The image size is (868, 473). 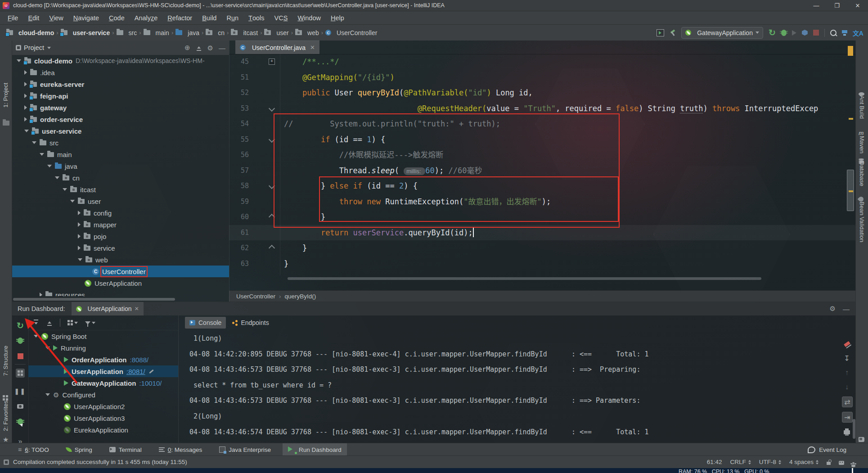 What do you see at coordinates (525, 279) in the screenshot?
I see `editor-horizontal-scrollbar` at bounding box center [525, 279].